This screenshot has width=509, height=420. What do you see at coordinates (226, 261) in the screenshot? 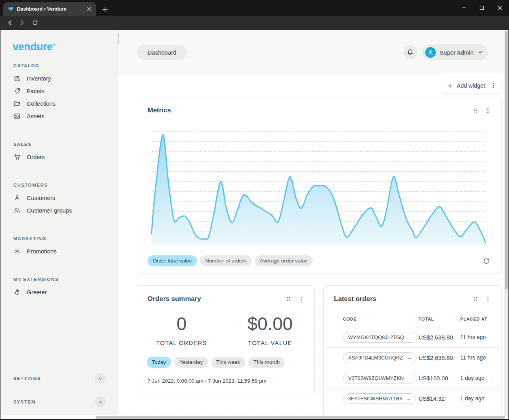
I see `metric-pill-number-of-orders: Number of orders` at bounding box center [226, 261].